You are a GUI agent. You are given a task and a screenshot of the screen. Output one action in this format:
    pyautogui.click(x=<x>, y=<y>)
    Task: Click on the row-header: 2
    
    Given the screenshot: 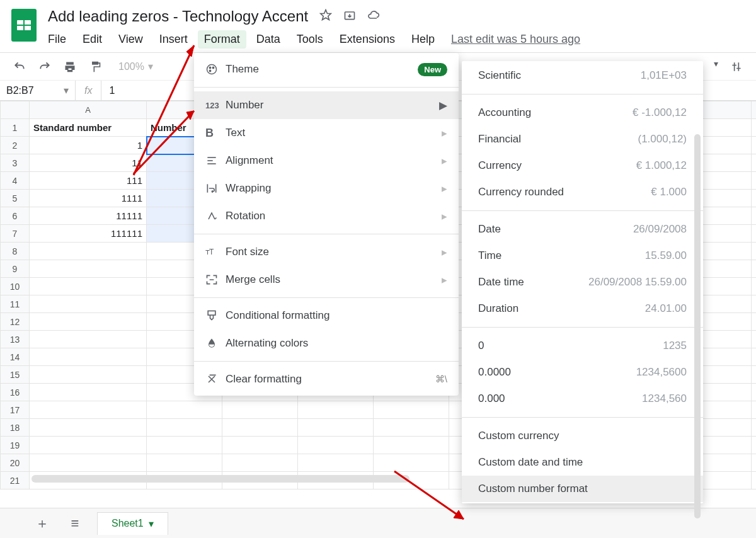 What is the action you would take?
    pyautogui.click(x=15, y=146)
    